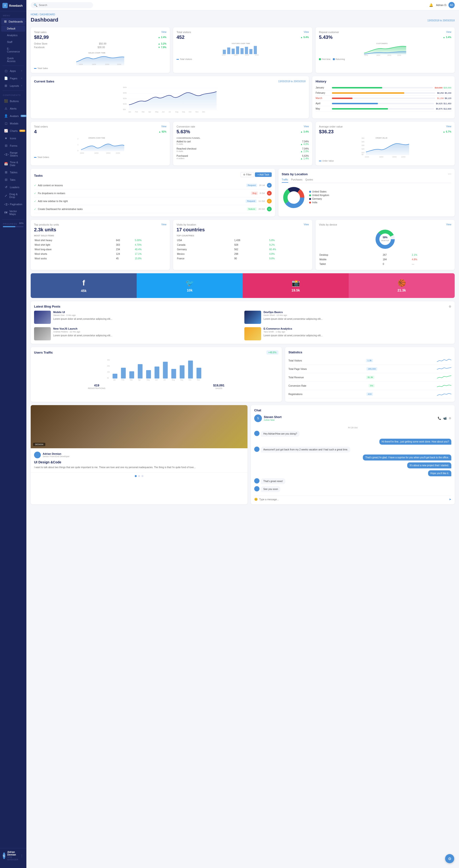 The height and width of the screenshot is (868, 459). I want to click on filter-button: ⚙ Filter, so click(247, 175).